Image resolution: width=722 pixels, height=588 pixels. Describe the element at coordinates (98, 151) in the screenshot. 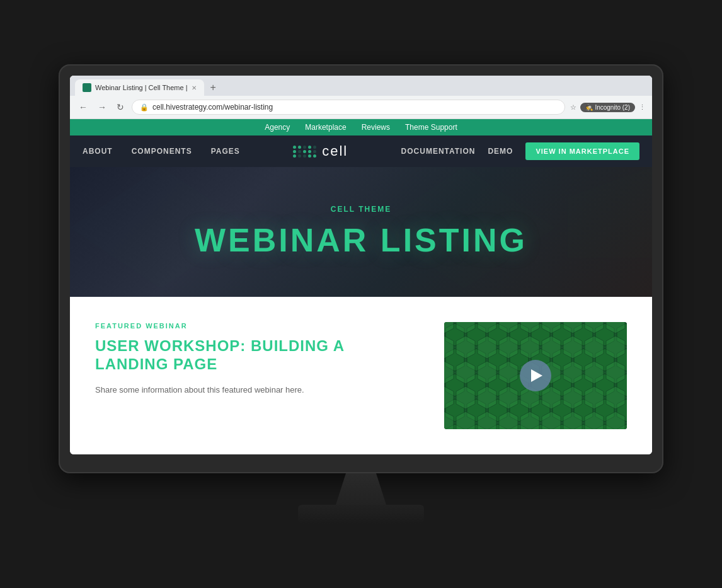

I see `nav-about: ABOUT` at that location.